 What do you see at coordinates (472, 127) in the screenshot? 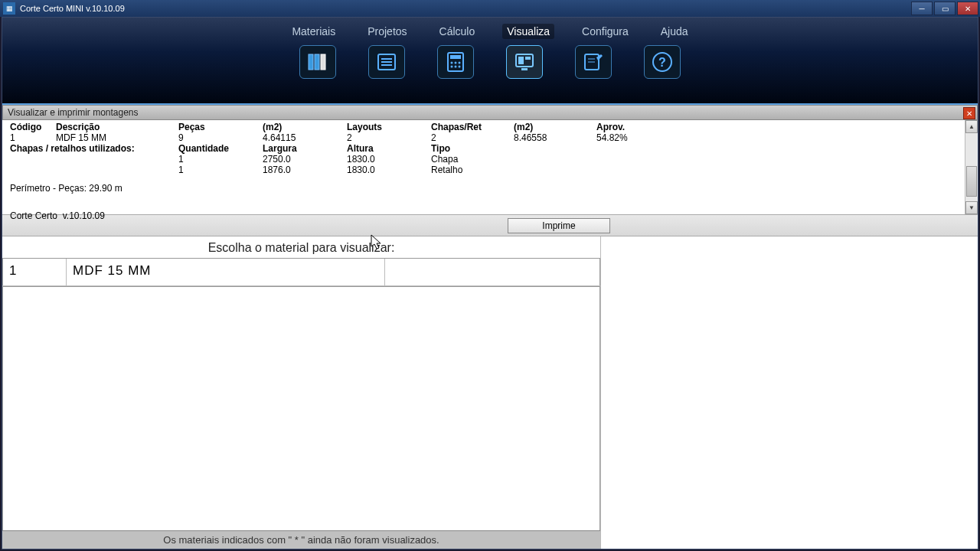
I see `hdr-chapasret: Chapas/Ret` at bounding box center [472, 127].